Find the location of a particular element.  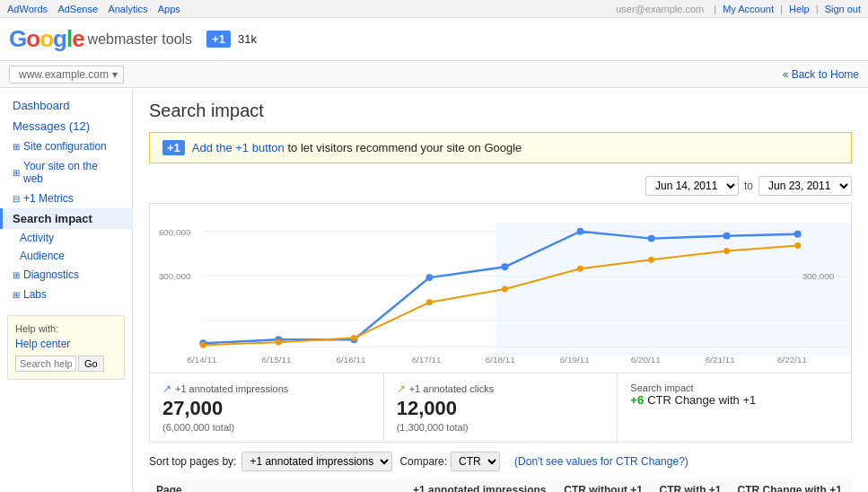

search-help-input is located at coordinates (46, 364).